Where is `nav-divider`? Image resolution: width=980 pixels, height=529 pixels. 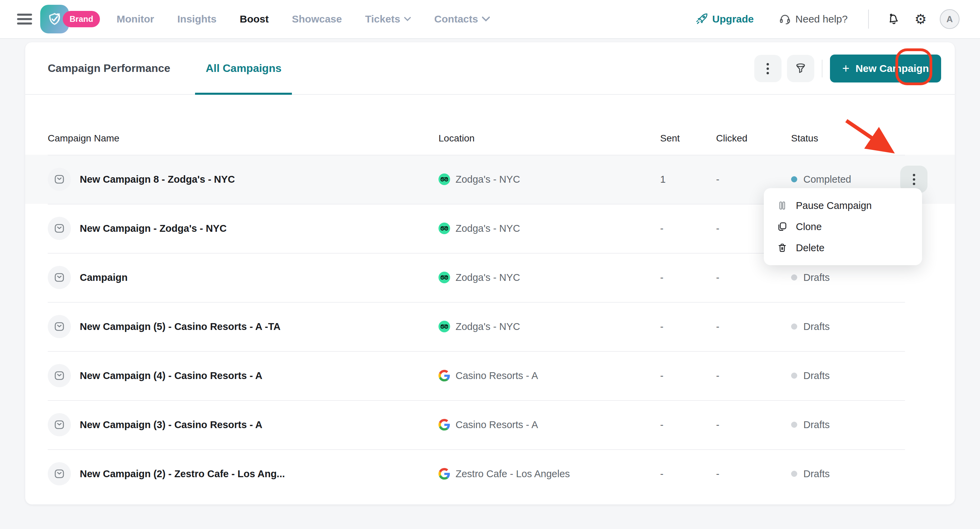
nav-divider is located at coordinates (869, 19).